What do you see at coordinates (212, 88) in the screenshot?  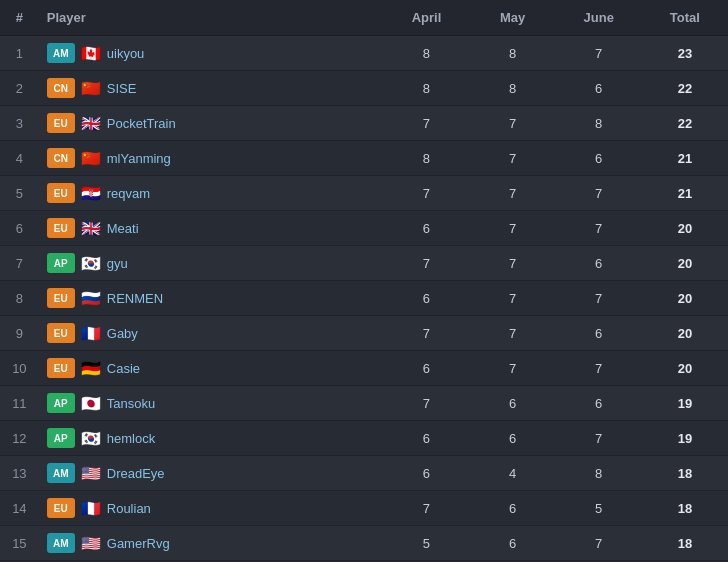 I see `player-cell: CN SISE` at bounding box center [212, 88].